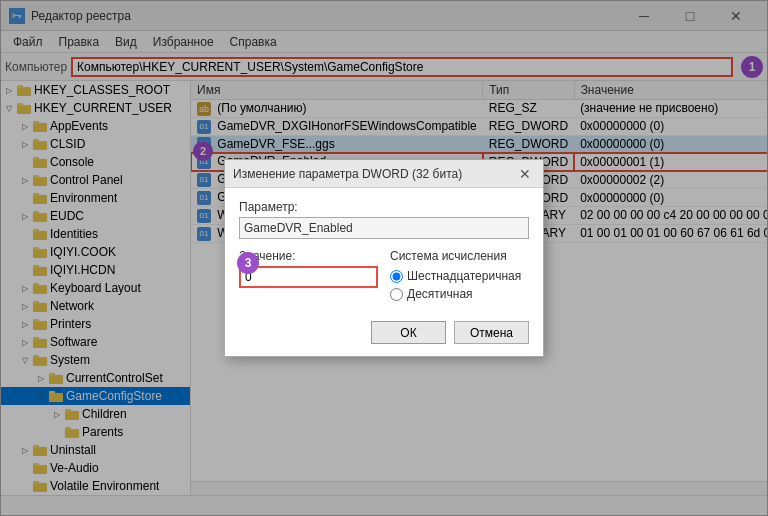  What do you see at coordinates (384, 207) in the screenshot?
I see `param-label: Параметр:` at bounding box center [384, 207].